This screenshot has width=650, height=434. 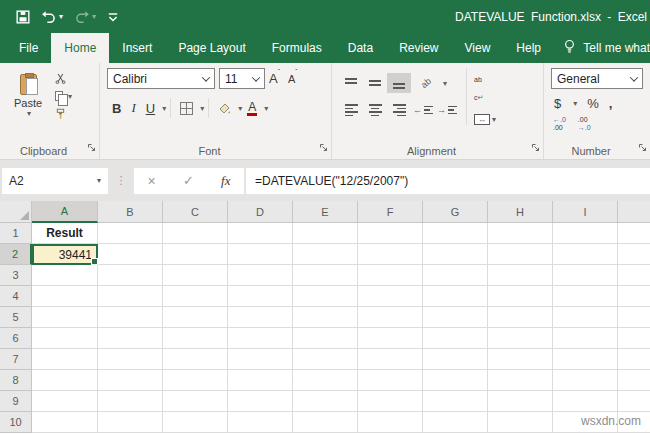 What do you see at coordinates (586, 276) in the screenshot?
I see `cell-I3` at bounding box center [586, 276].